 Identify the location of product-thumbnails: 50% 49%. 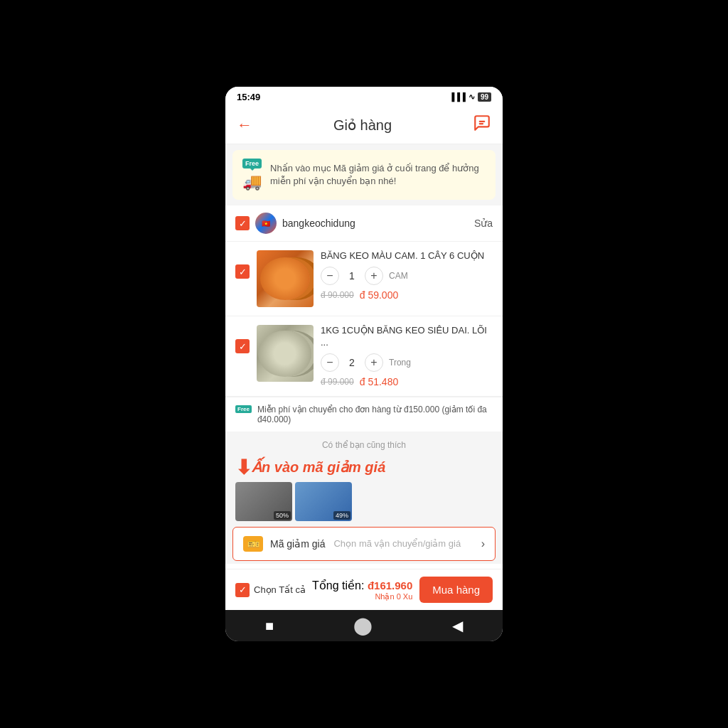
(364, 503).